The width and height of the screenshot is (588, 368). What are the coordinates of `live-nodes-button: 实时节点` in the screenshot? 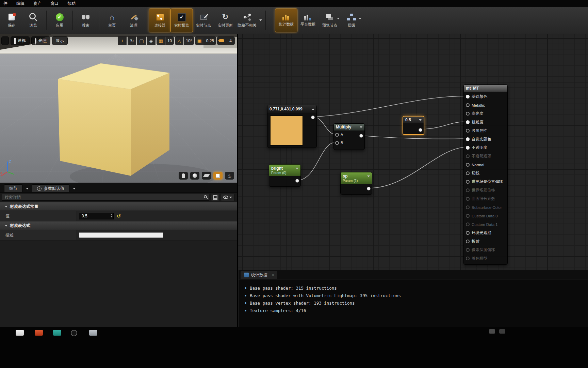 It's located at (203, 20).